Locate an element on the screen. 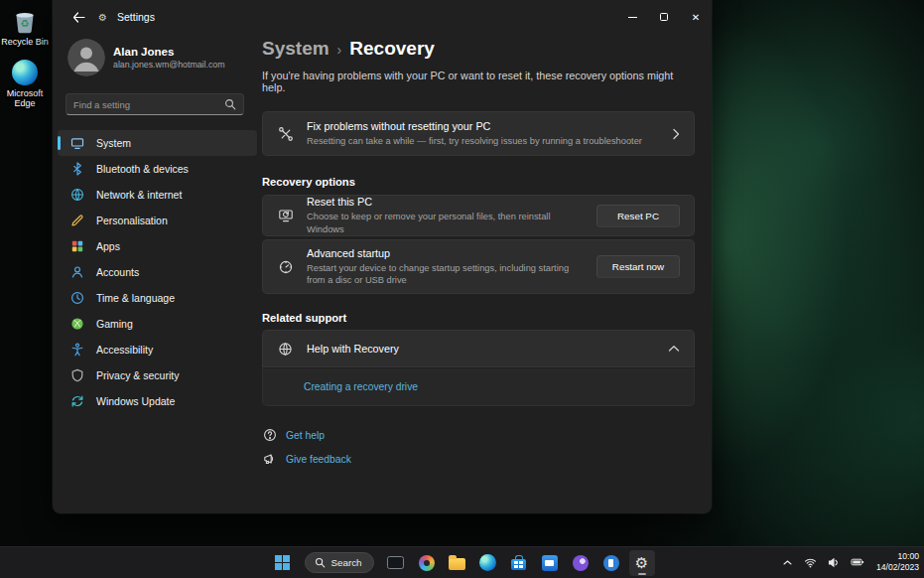 Image resolution: width=924 pixels, height=578 pixels. clock: 10:00 14/02/2023 is located at coordinates (897, 562).